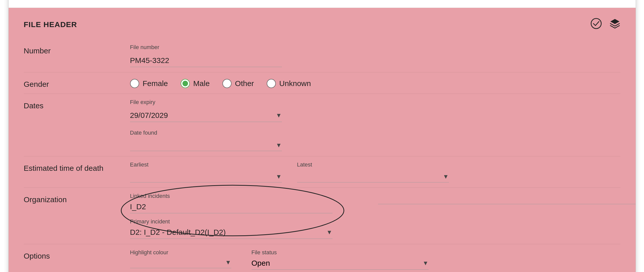 The width and height of the screenshot is (644, 272). I want to click on gender-row: Gender Female Male Other, so click(322, 83).